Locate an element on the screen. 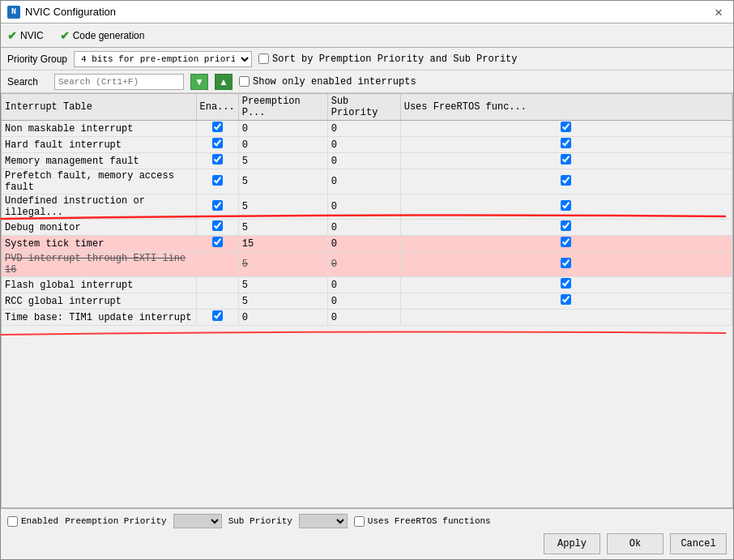 This screenshot has width=734, height=560. table-row: PVD interrupt through EXTI line 1650 is located at coordinates (367, 264).